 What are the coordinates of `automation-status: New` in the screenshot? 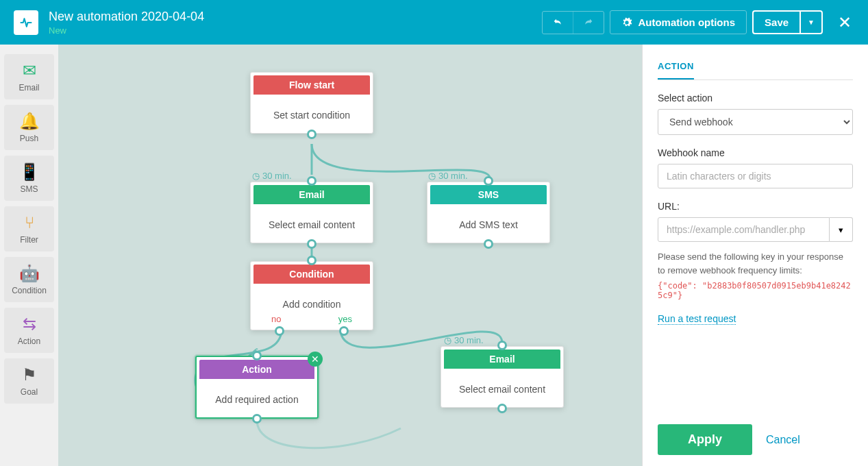 It's located at (295, 30).